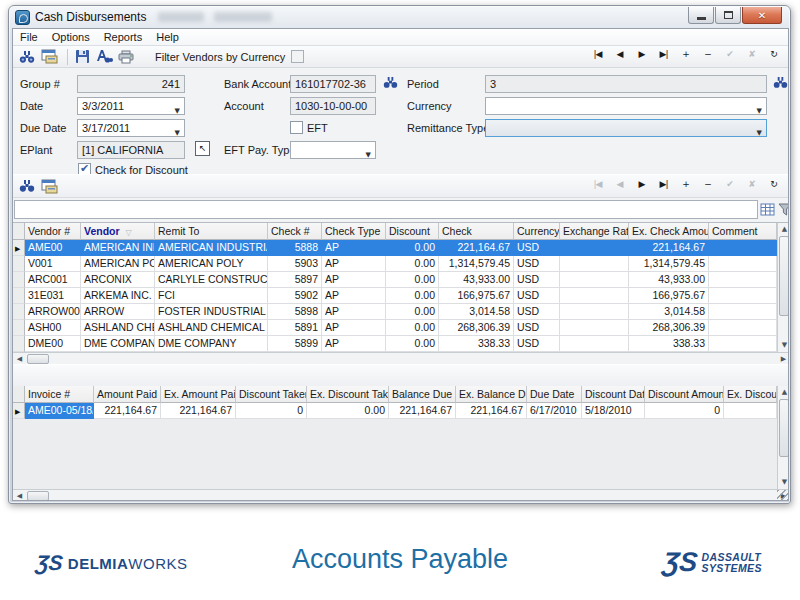  Describe the element at coordinates (476, 280) in the screenshot. I see `table-cell: 43,933.00` at that location.